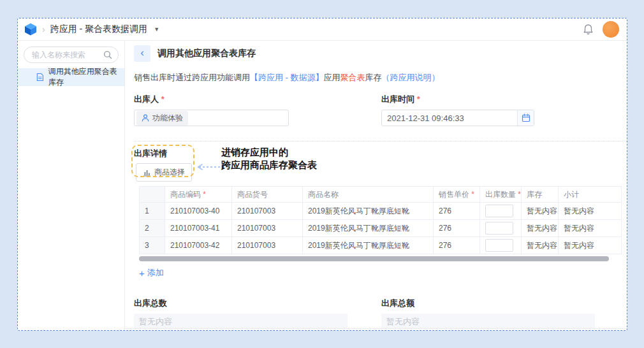 The height and width of the screenshot is (348, 644). I want to click on detail-section-header: 出库详情 商品选择 进销存应用中的 跨应用商品库存聚合表, so click(380, 166).